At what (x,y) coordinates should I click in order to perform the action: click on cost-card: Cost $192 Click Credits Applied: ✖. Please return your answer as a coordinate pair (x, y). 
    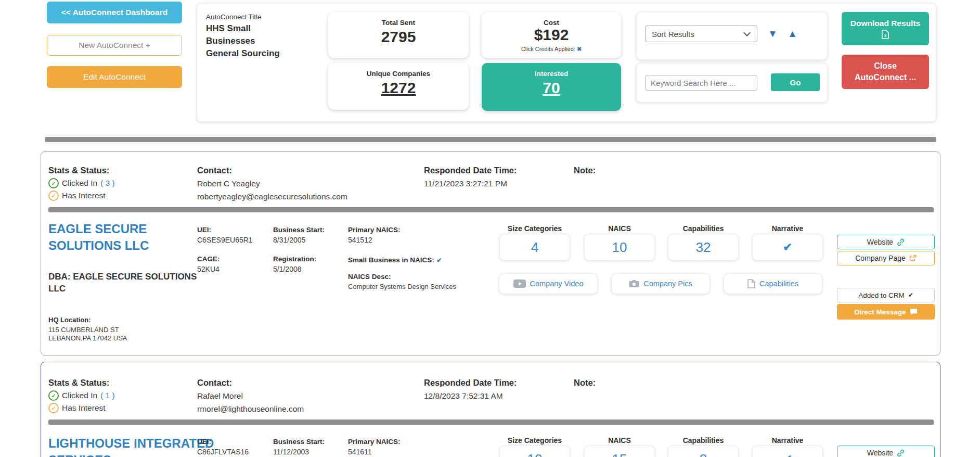
    Looking at the image, I should click on (551, 35).